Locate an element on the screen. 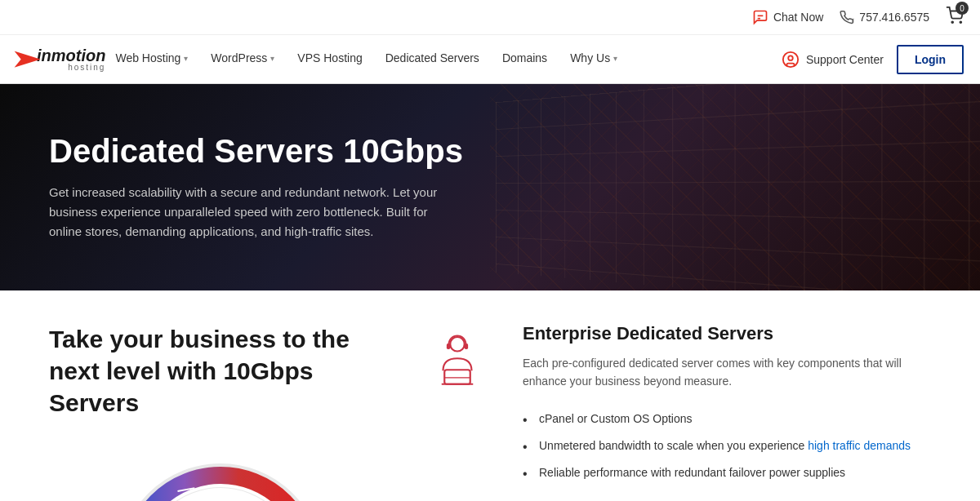 Image resolution: width=980 pixels, height=501 pixels. wordpress-chevron-icon: ▾ is located at coordinates (273, 59).